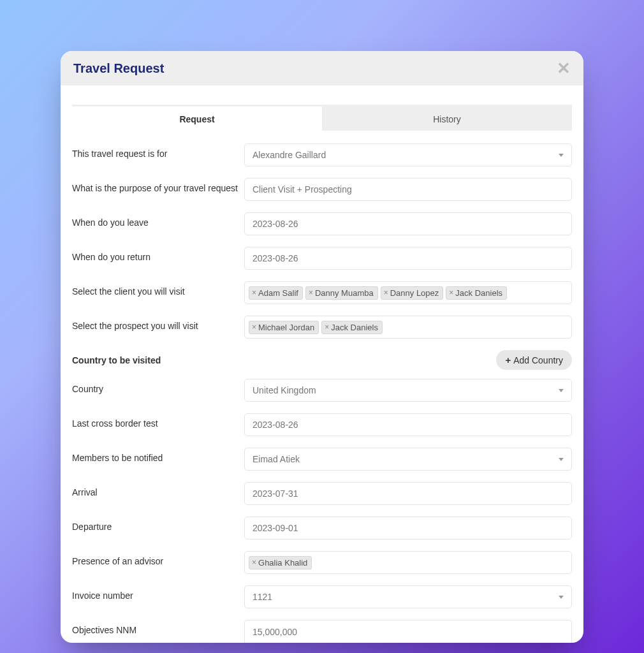 The width and height of the screenshot is (644, 653). Describe the element at coordinates (408, 390) in the screenshot. I see `country-select: United Kingdom` at that location.